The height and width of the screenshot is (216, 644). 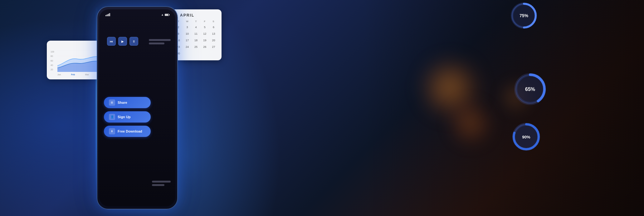 I want to click on cal-day-6: 6, so click(x=213, y=27).